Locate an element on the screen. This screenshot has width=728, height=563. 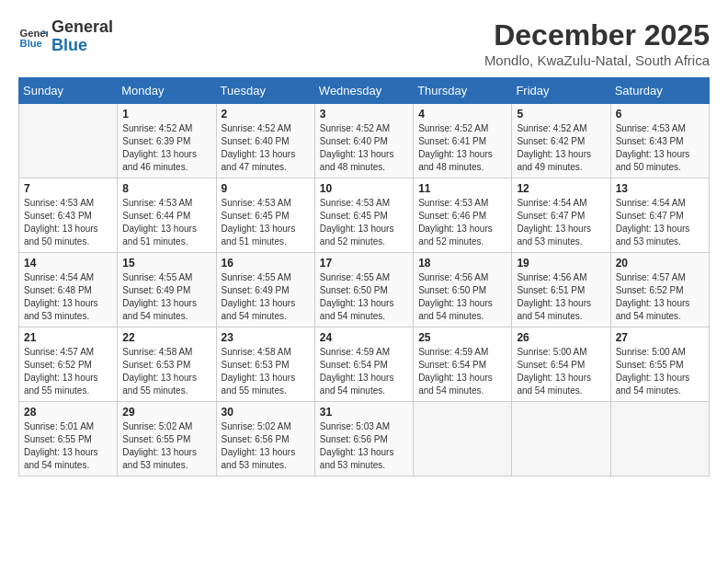
day-number: 31 is located at coordinates (364, 412).